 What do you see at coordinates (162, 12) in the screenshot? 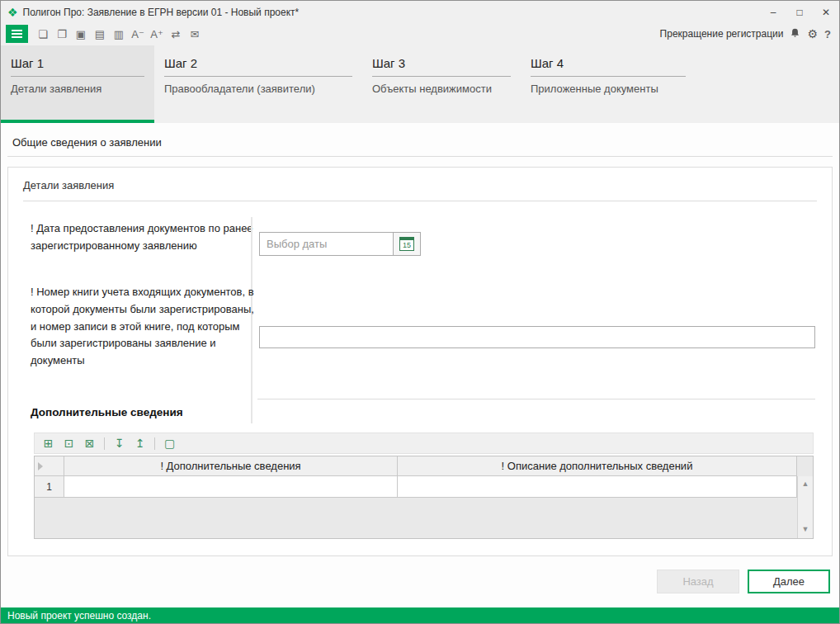
I see `window-title: Полигон Про: Заявление в ЕГРН версии 01 …` at bounding box center [162, 12].